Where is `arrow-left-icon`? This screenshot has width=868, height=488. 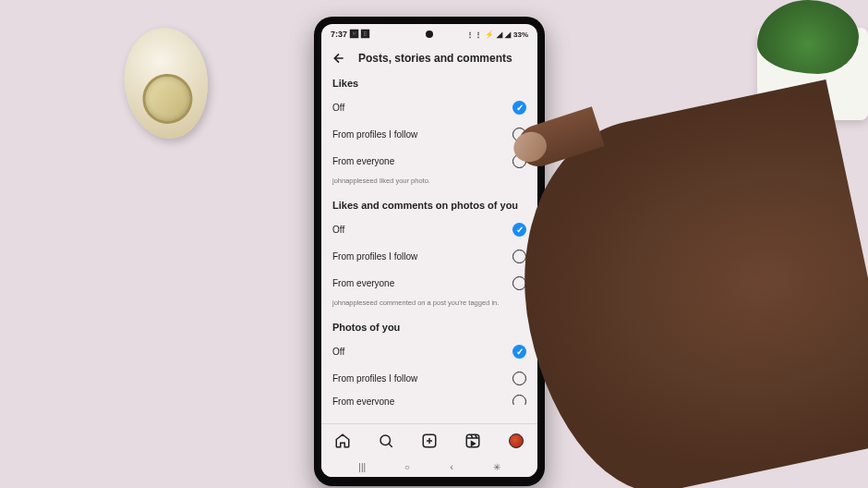
arrow-left-icon is located at coordinates (339, 58).